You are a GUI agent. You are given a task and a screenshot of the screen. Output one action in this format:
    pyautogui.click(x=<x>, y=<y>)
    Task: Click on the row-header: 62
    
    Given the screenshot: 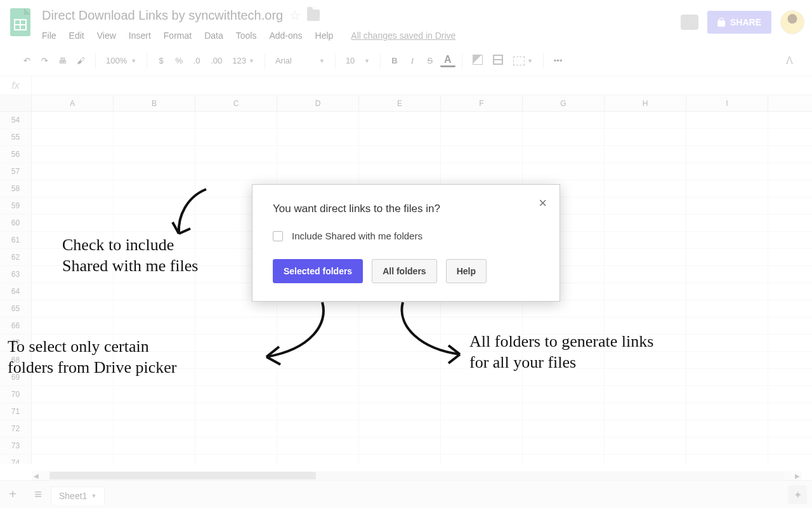 What is the action you would take?
    pyautogui.click(x=16, y=257)
    